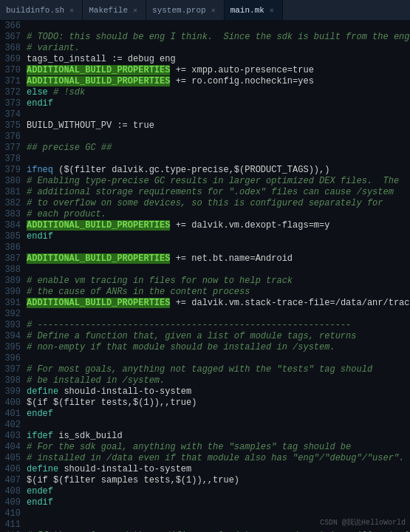 Image resolution: width=410 pixels, height=532 pixels. Describe the element at coordinates (205, 458) in the screenshot. I see `table-row: 405# installed in /data even if that mod…` at that location.